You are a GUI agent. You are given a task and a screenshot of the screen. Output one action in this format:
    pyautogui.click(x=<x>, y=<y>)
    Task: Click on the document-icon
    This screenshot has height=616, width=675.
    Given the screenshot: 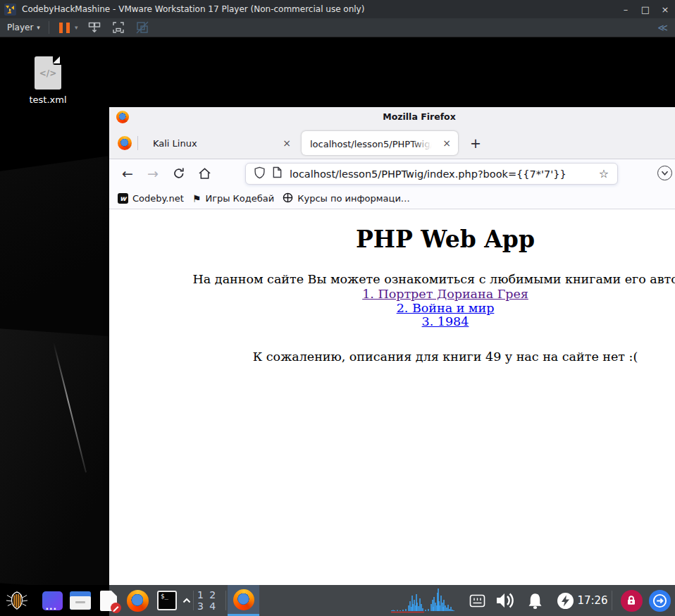 What is the action you would take?
    pyautogui.click(x=109, y=600)
    